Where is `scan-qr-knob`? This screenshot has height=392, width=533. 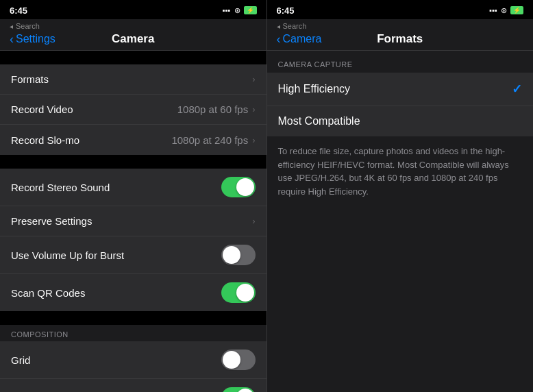 scan-qr-knob is located at coordinates (245, 293).